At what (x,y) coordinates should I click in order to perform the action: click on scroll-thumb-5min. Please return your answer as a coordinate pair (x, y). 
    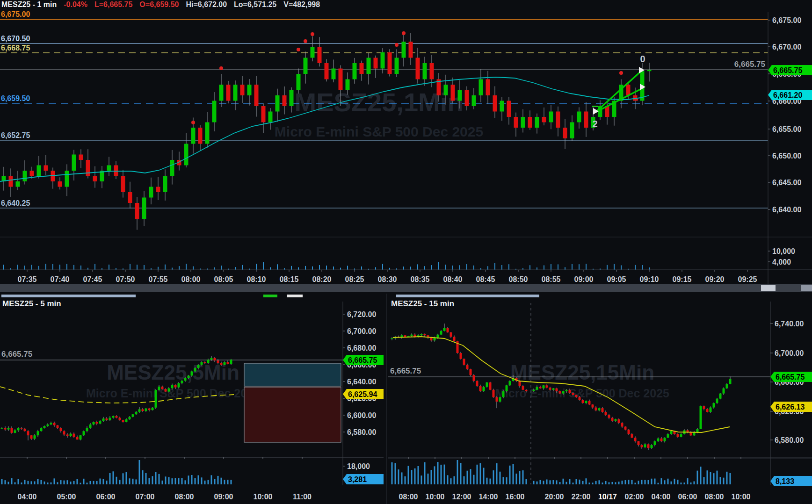
    Looking at the image, I should click on (68, 296).